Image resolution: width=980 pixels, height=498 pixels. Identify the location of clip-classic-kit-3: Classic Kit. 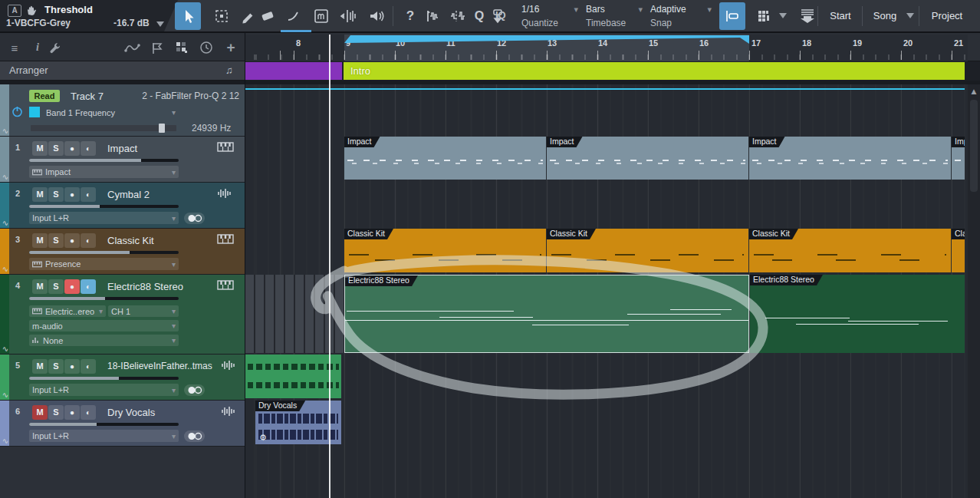
(850, 250).